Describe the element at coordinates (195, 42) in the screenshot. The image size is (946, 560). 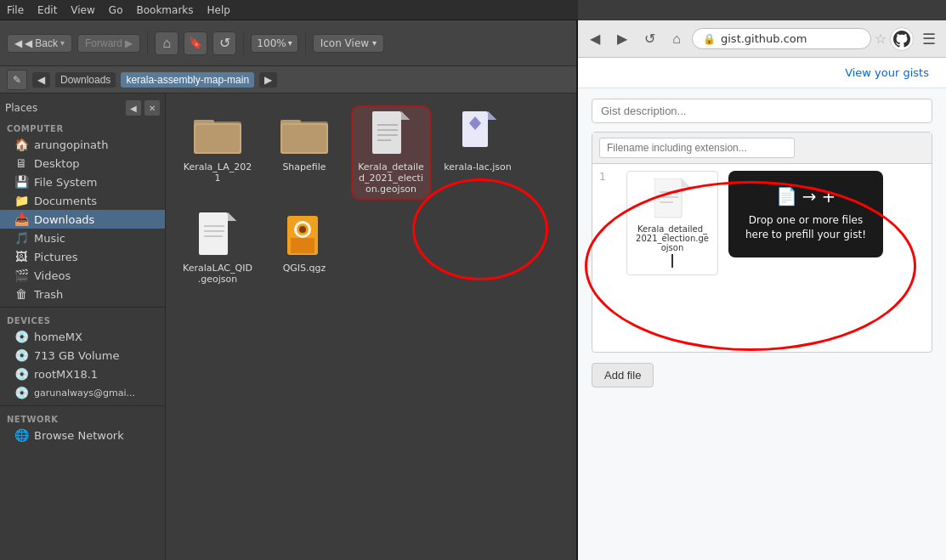
I see `bookmark-icon: 🔖` at that location.